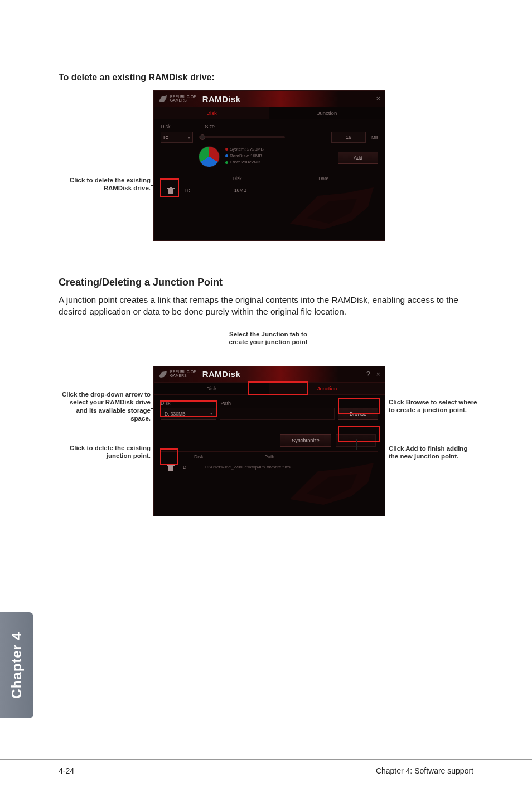 The width and height of the screenshot is (532, 802). I want to click on delete-drive-button, so click(171, 190).